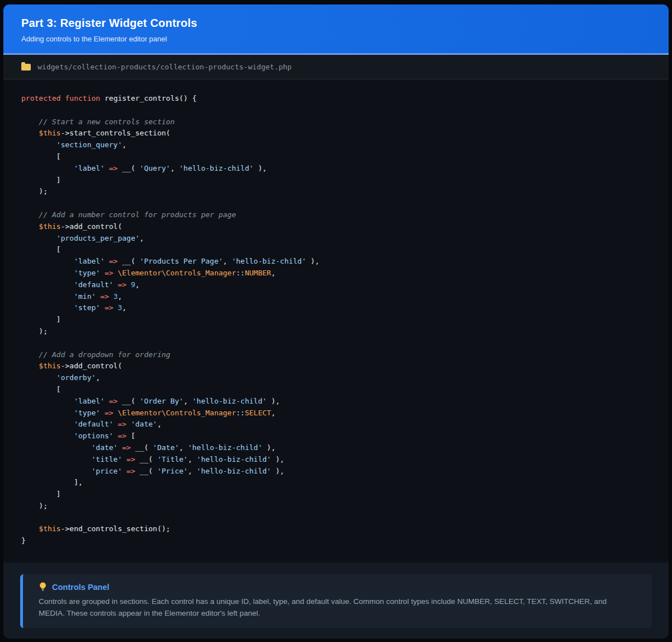  What do you see at coordinates (336, 122) in the screenshot?
I see `code-line: // Start a new controls section` at bounding box center [336, 122].